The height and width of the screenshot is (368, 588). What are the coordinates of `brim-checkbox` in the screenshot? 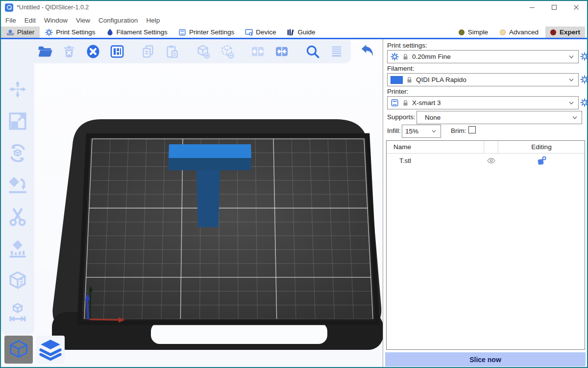 It's located at (472, 130).